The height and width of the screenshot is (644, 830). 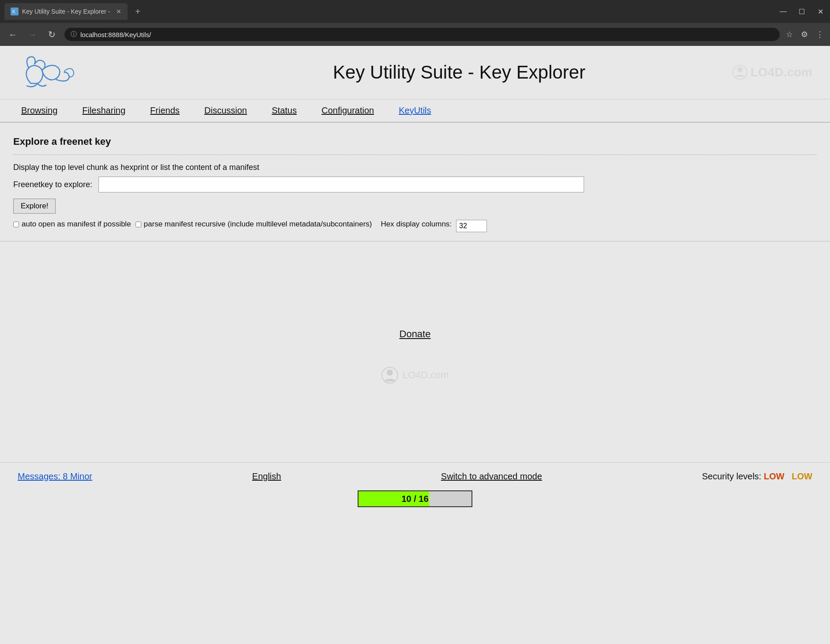 I want to click on footer-security: Security levels: LOW LOW, so click(x=757, y=477).